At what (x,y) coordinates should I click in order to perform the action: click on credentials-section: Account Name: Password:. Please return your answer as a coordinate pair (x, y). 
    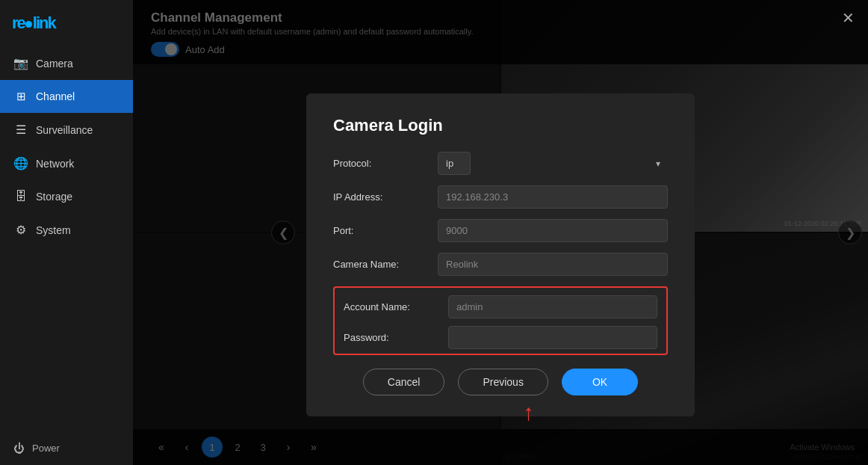
    Looking at the image, I should click on (500, 321).